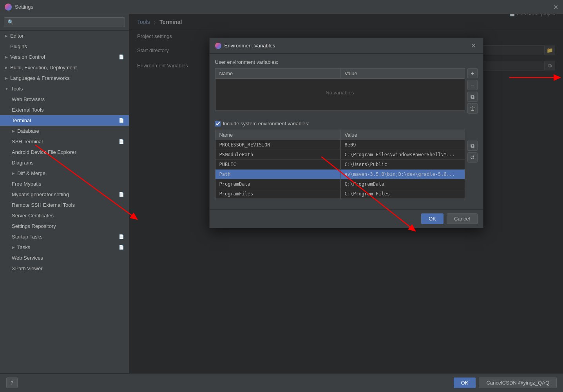 This screenshot has height=392, width=563. What do you see at coordinates (462, 219) in the screenshot?
I see `dialog-cancel-button: Cancel` at bounding box center [462, 219].